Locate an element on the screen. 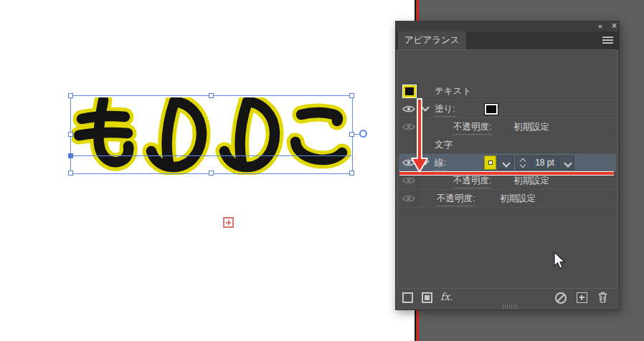 Image resolution: width=644 pixels, height=341 pixels. add-new-effect-icon: fx. is located at coordinates (447, 297).